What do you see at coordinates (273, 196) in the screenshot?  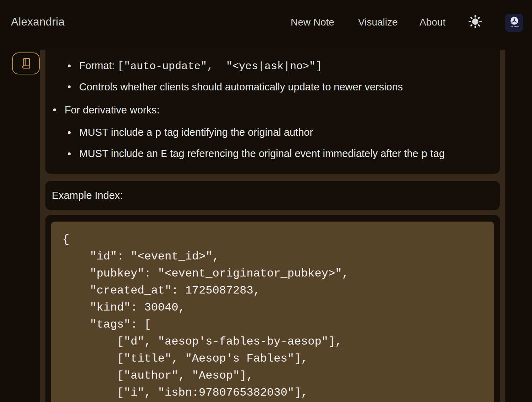 I see `example-heading: Example Index:` at bounding box center [273, 196].